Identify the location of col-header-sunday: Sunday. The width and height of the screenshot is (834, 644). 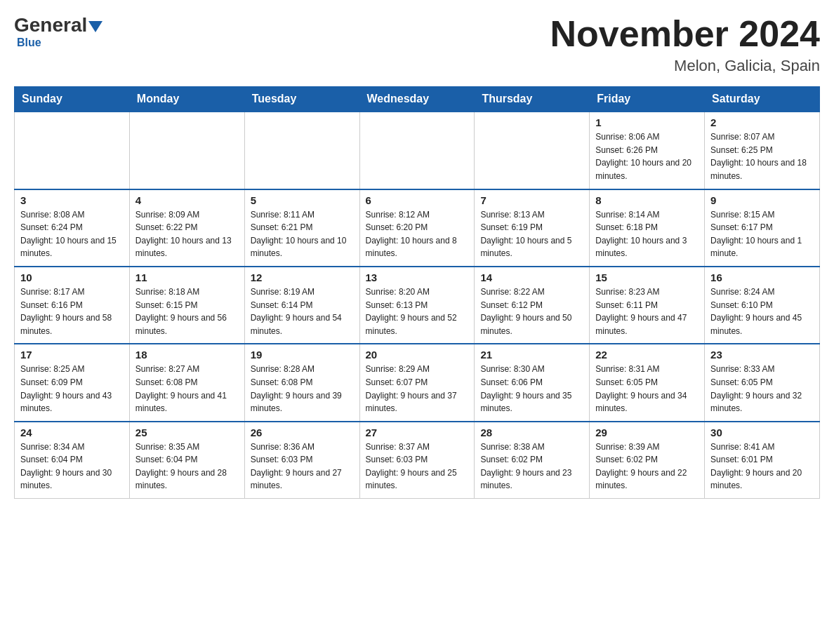
(72, 100).